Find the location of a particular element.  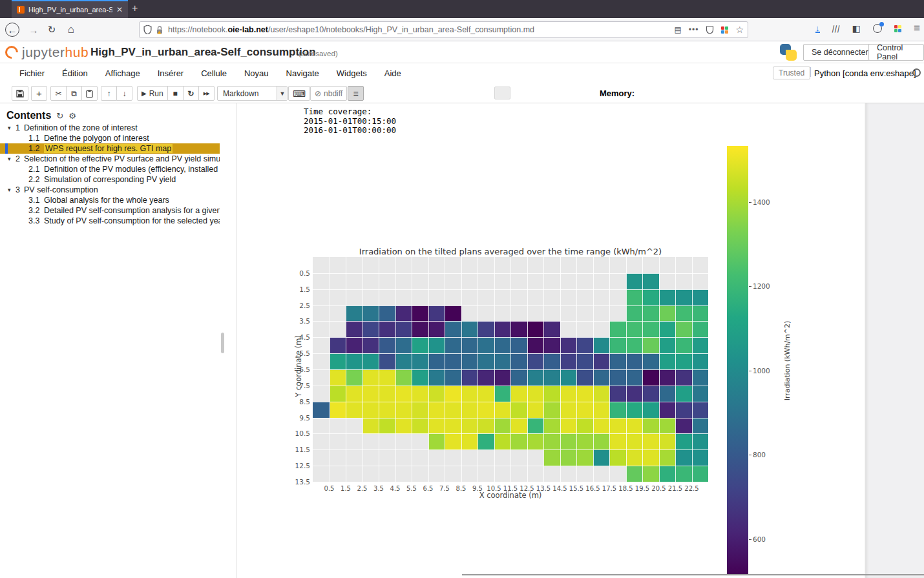

toc-item-3.3: 3.3Study of PV self-consumption for the … is located at coordinates (110, 221).